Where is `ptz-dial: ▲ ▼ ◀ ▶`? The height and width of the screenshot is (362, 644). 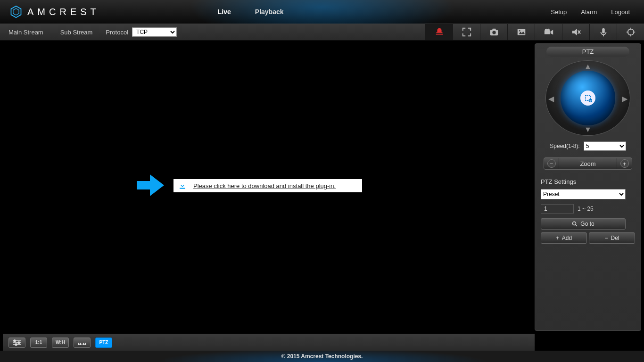
ptz-dial: ▲ ▼ ◀ ▶ is located at coordinates (588, 98).